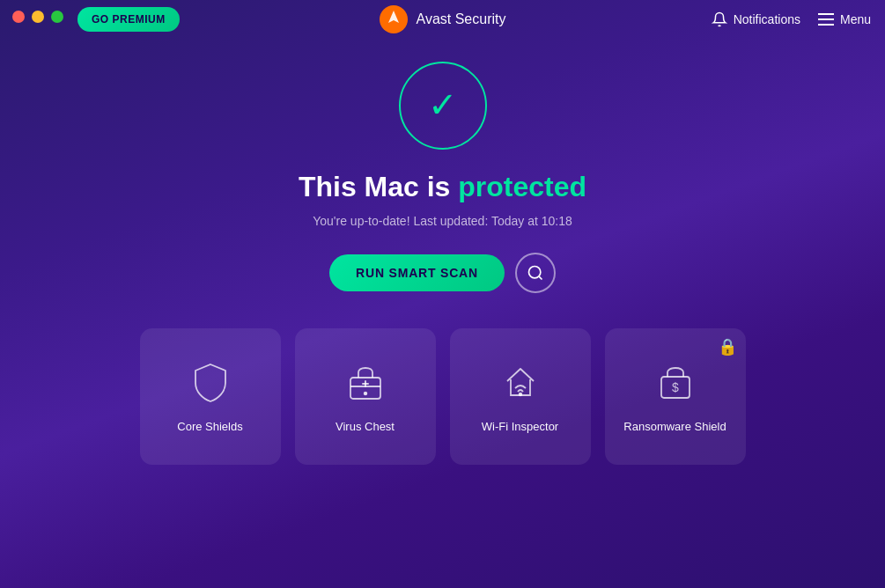 The width and height of the screenshot is (885, 588). I want to click on virus-chest-icon, so click(365, 384).